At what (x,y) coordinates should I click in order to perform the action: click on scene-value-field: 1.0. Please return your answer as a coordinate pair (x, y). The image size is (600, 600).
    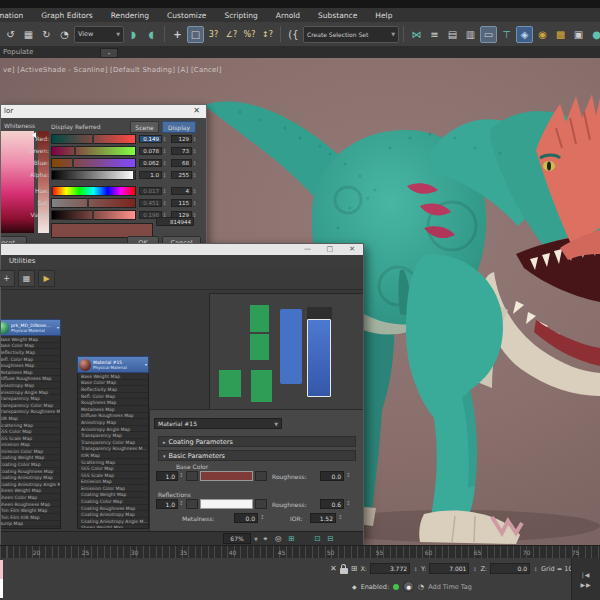
    Looking at the image, I should click on (150, 175).